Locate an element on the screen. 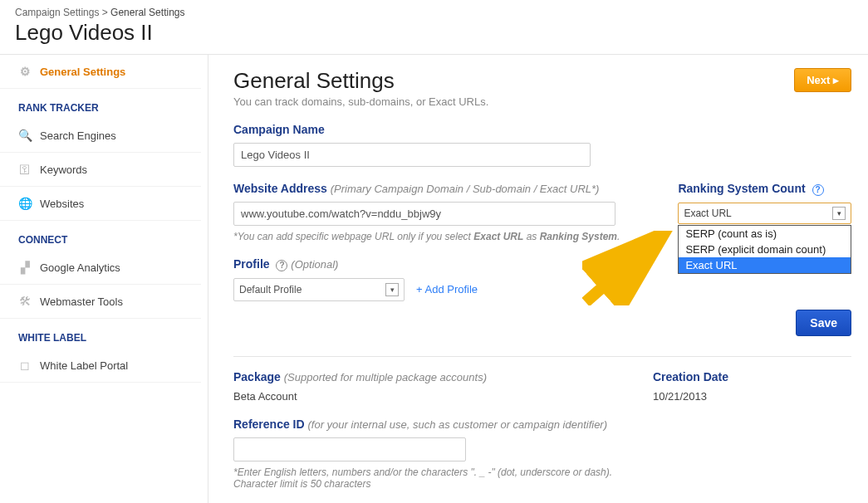 Image resolution: width=868 pixels, height=503 pixels. website-address-note: *You can add specific webpage URL only i… is located at coordinates (427, 237).